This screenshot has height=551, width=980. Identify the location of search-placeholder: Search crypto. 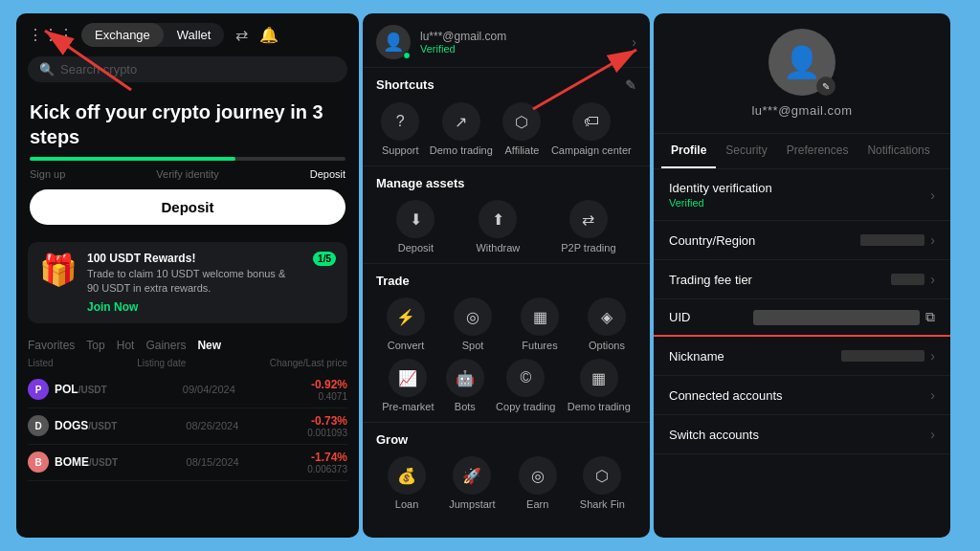
(99, 69).